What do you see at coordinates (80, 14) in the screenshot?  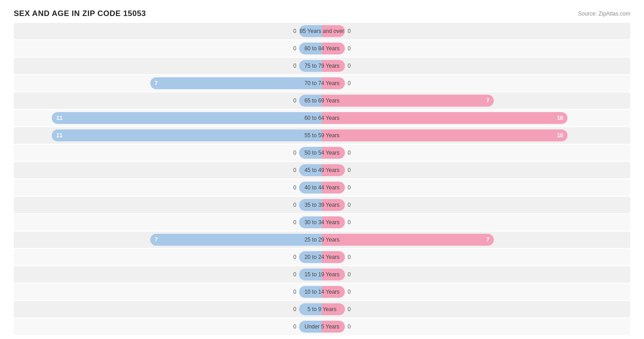 I see `chart-title: SEX AND AGE IN ZIP CODE 15053` at bounding box center [80, 14].